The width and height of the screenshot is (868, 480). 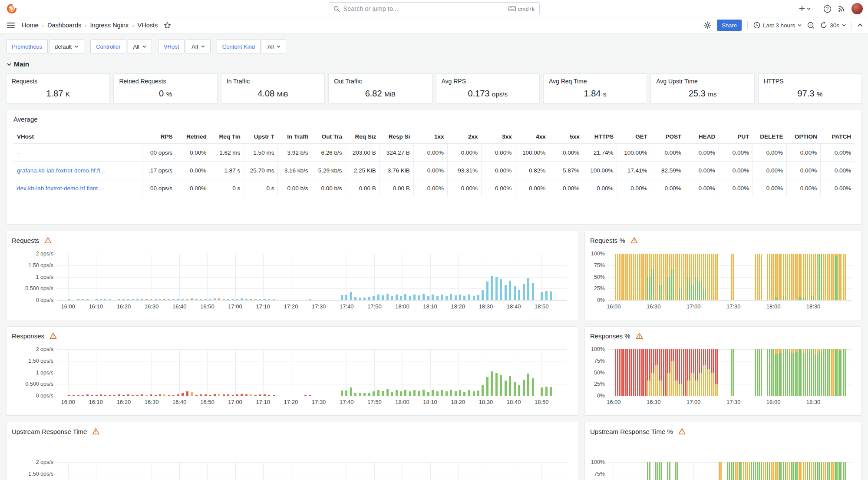 What do you see at coordinates (78, 137) in the screenshot?
I see `column-header-vhost: VHost` at bounding box center [78, 137].